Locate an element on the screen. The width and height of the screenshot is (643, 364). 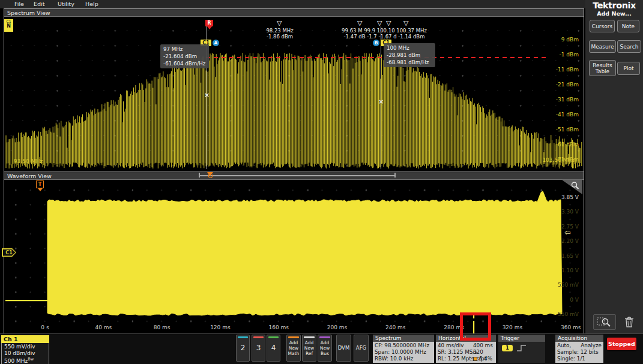
trash-button is located at coordinates (629, 322).